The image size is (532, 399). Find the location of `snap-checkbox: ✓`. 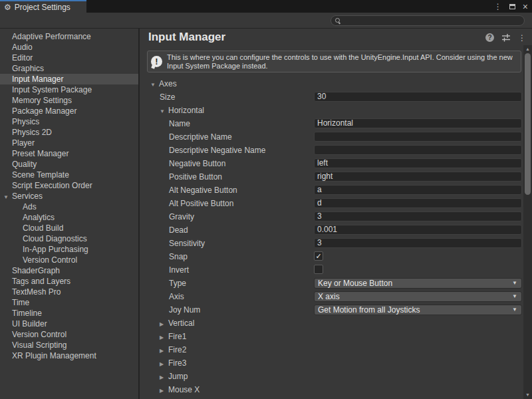

snap-checkbox: ✓ is located at coordinates (319, 256).